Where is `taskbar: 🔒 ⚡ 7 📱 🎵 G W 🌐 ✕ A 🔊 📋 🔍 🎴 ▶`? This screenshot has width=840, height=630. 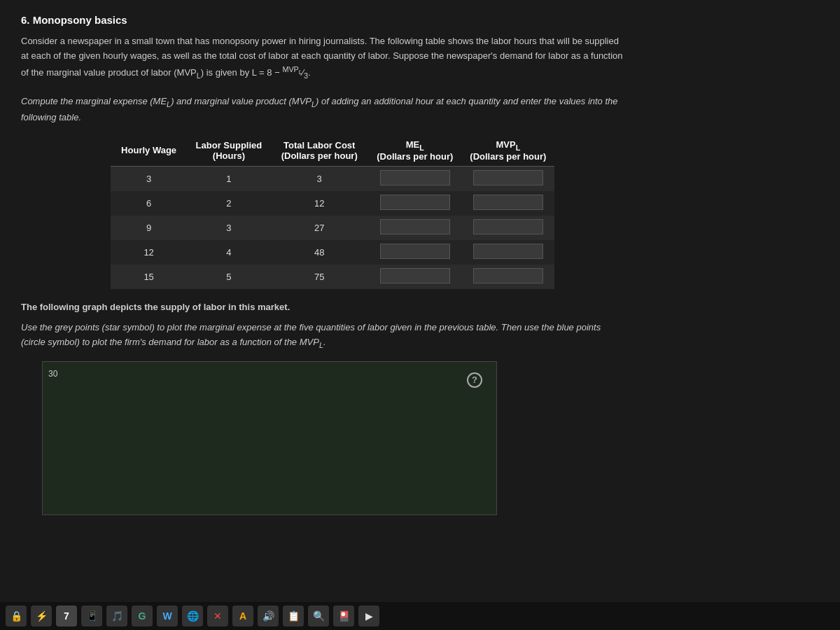
taskbar: 🔒 ⚡ 7 📱 🎵 G W 🌐 ✕ A 🔊 📋 🔍 🎴 ▶ is located at coordinates (420, 616).